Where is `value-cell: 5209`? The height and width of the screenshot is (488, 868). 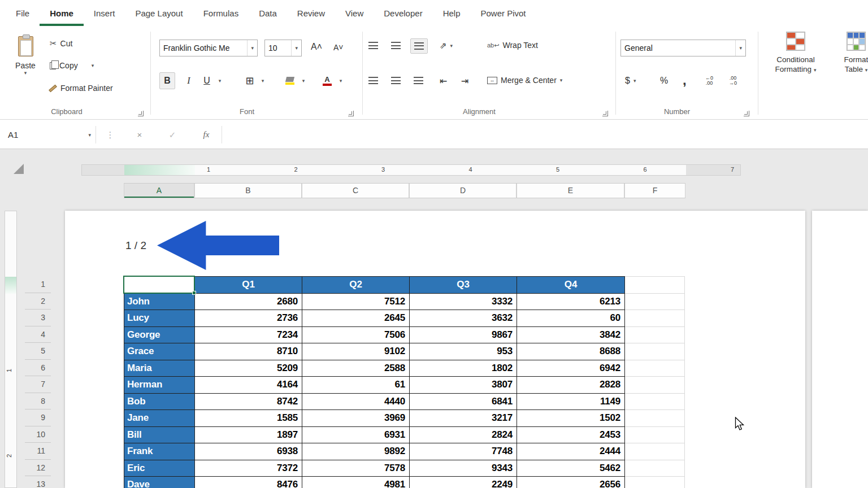 value-cell: 5209 is located at coordinates (249, 368).